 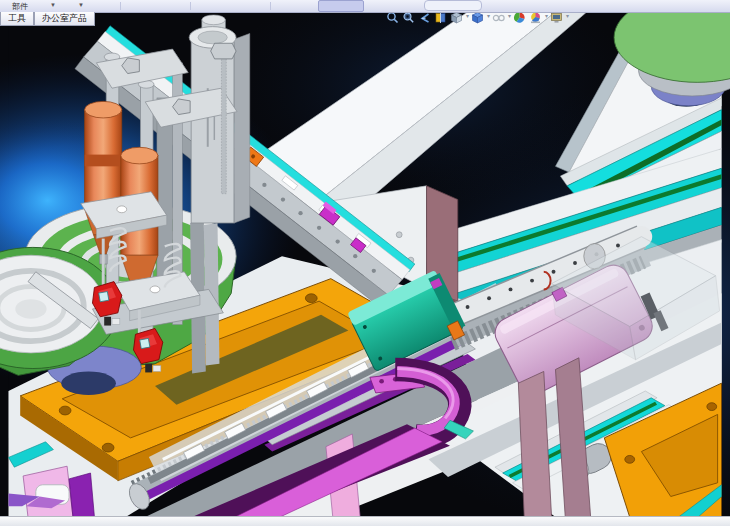 What do you see at coordinates (453, 6) in the screenshot?
I see `toolbar-rounded-button` at bounding box center [453, 6].